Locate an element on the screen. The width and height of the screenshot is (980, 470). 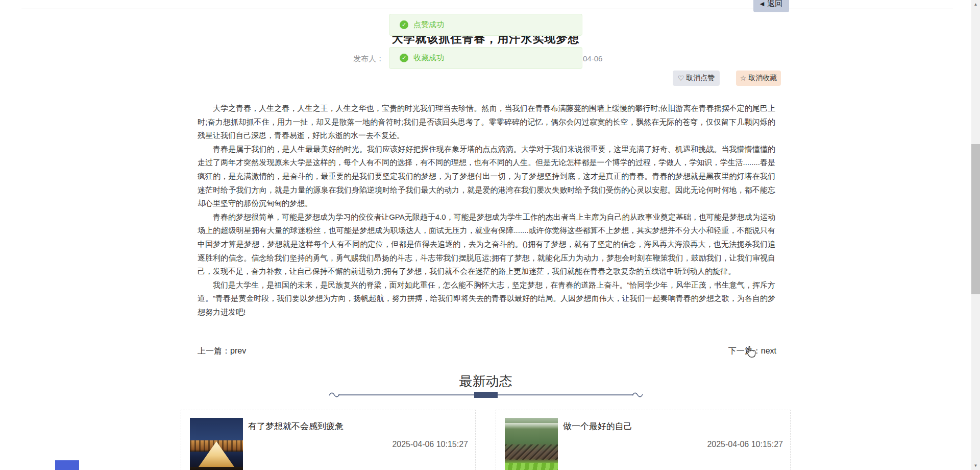
card-thumbnail-louvre-night is located at coordinates (216, 444).